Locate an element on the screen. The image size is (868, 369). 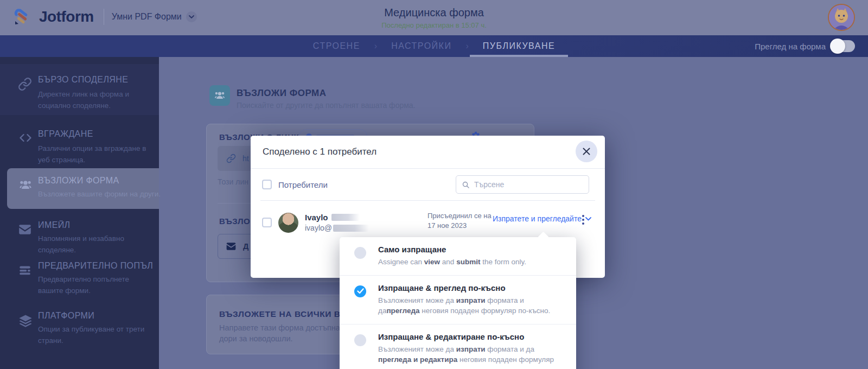
permission-option-desc: Assignee can view and submit the form on… is located at coordinates (452, 262).